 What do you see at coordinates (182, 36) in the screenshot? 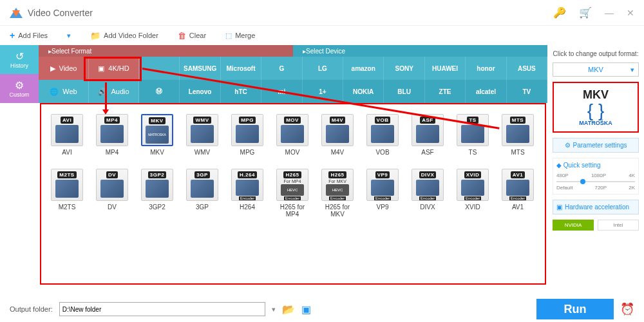
I see `trash-icon: 🗑` at bounding box center [182, 36].